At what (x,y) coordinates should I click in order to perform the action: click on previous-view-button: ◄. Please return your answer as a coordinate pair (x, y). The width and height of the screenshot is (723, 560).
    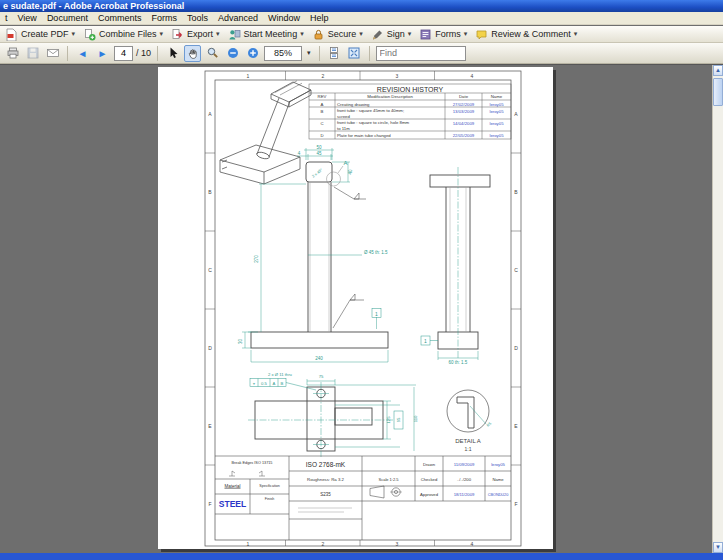
    Looking at the image, I should click on (82, 54).